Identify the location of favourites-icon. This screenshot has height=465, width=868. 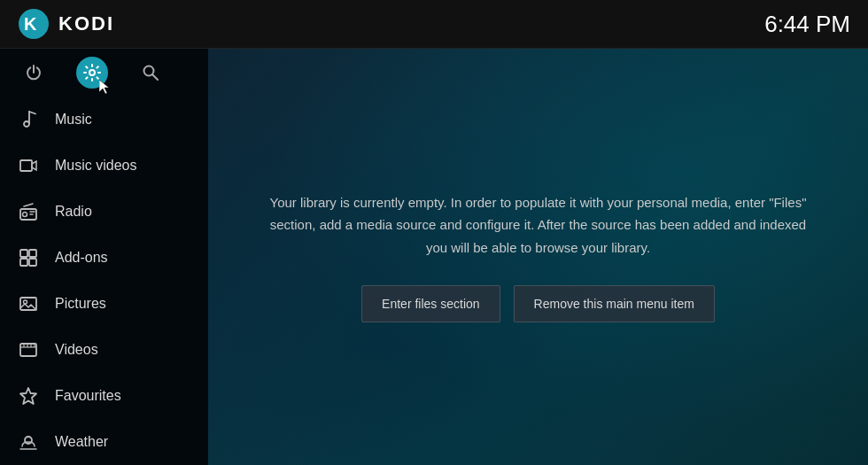
(28, 396).